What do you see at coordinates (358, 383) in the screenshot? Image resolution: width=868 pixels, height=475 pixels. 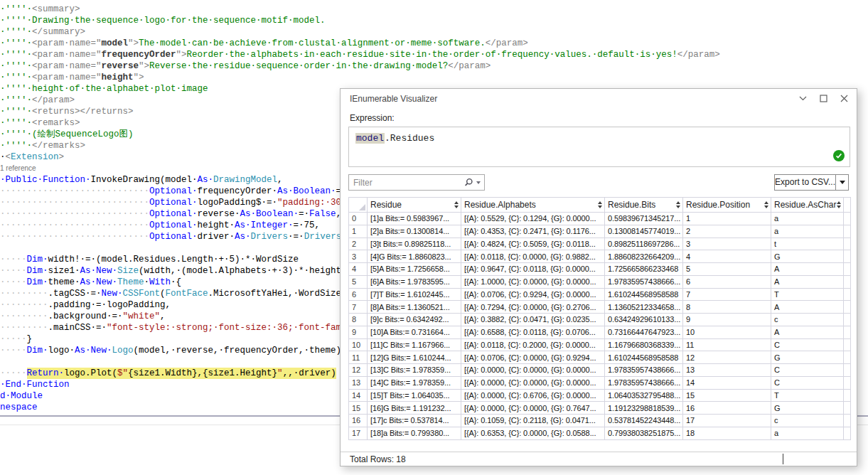 I see `row-header: 13` at bounding box center [358, 383].